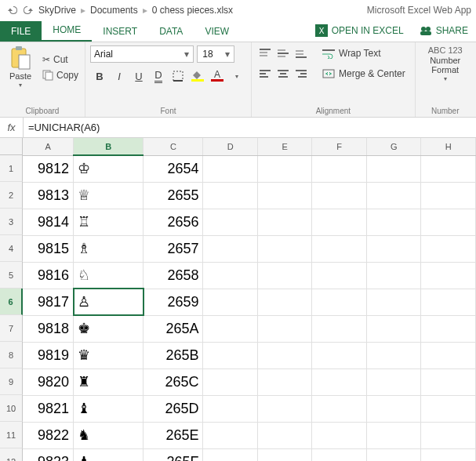 This screenshot has width=476, height=461. What do you see at coordinates (11, 408) in the screenshot?
I see `row-header: 10` at bounding box center [11, 408].